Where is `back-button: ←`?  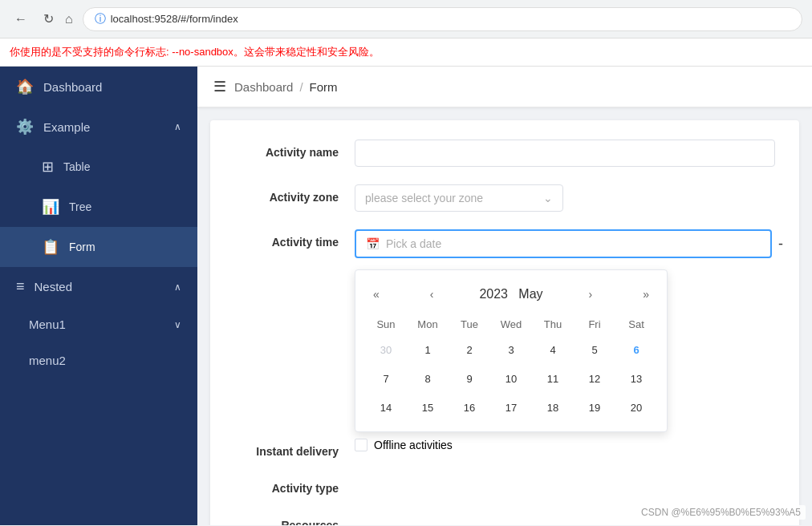 back-button: ← is located at coordinates (21, 19).